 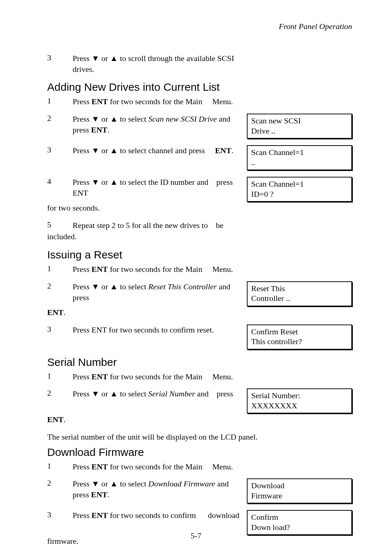 What do you see at coordinates (160, 292) in the screenshot?
I see `step-text: Press ▼ or ▲ to select Reset This Contro…` at bounding box center [160, 292].